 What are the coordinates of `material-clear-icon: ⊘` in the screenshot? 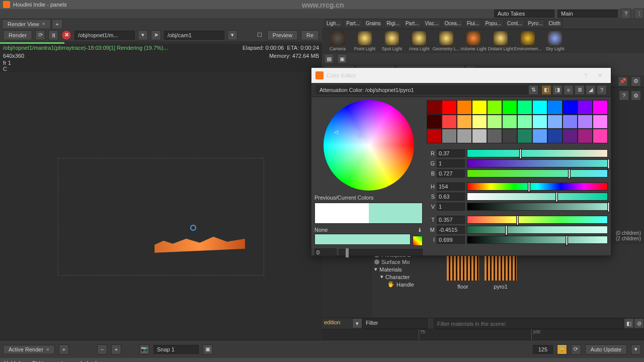 It's located at (639, 323).